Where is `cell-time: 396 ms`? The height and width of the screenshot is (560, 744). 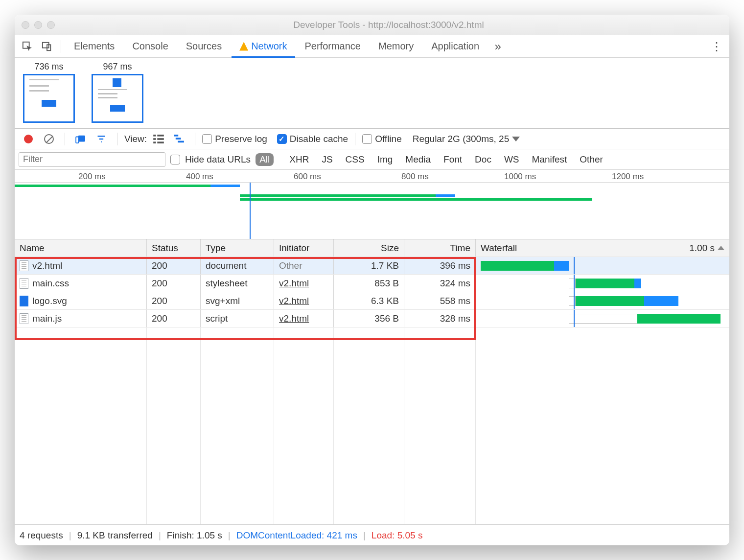
cell-time: 396 ms is located at coordinates (440, 265).